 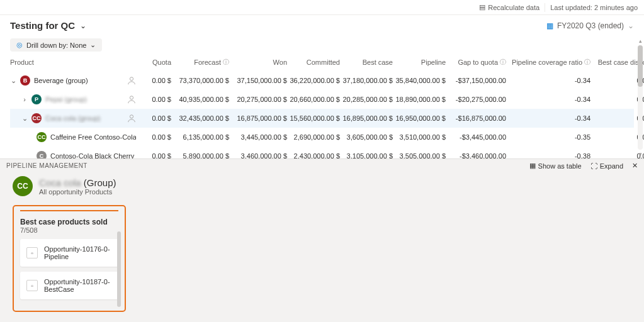 What do you see at coordinates (73, 118) in the screenshot?
I see `product-name: Coca cola (group)` at bounding box center [73, 118].